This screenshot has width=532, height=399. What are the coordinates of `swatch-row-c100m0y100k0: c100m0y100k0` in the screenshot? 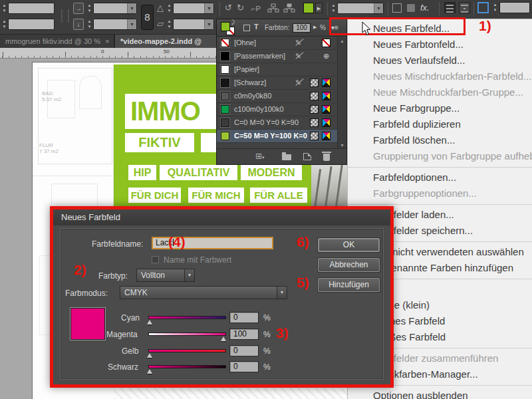 It's located at (278, 110).